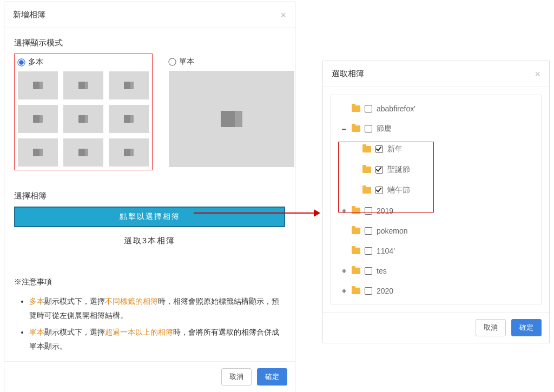  I want to click on notes-title: ※注意事項, so click(149, 282).